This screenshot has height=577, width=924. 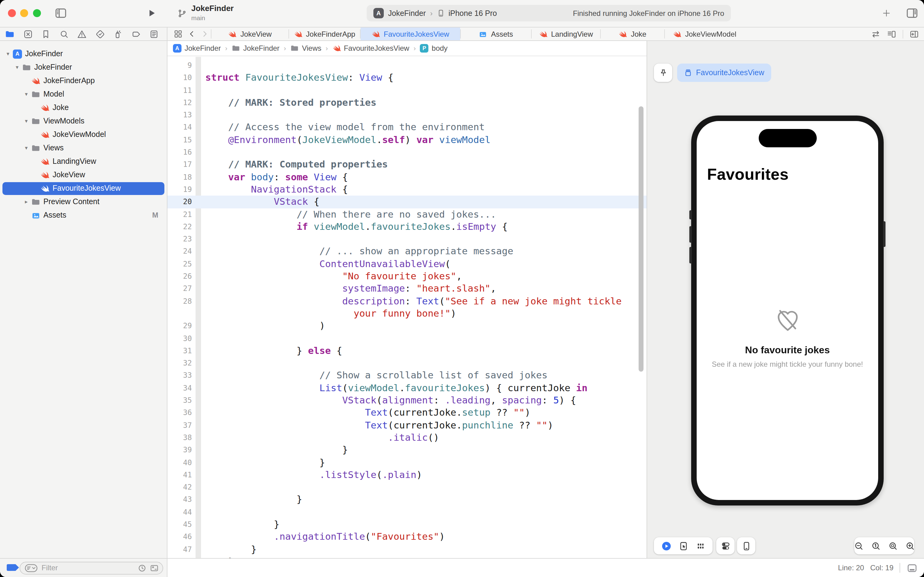 What do you see at coordinates (407, 214) in the screenshot?
I see `code-line-21: 21 // When there are no saved jokes...` at bounding box center [407, 214].